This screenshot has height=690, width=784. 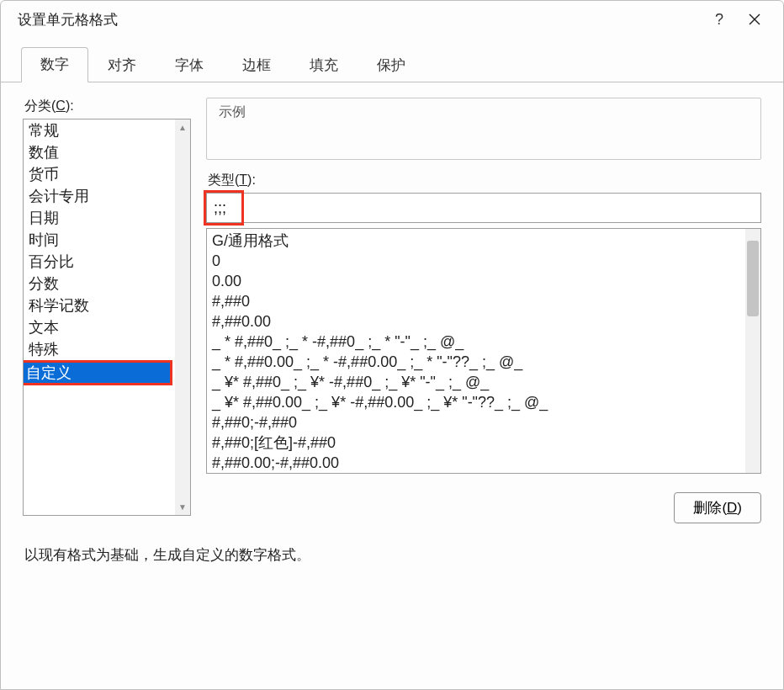 I want to click on tab-alignment: 对齐, so click(x=122, y=66).